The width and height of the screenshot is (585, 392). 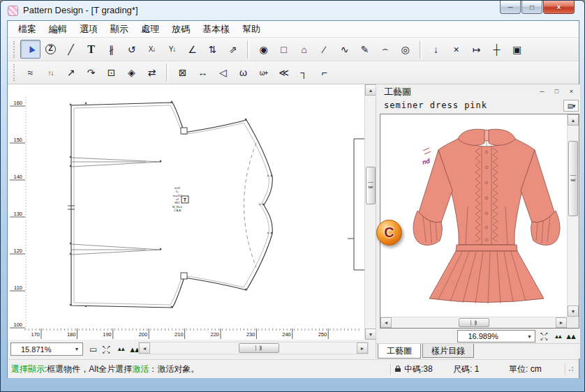 What do you see at coordinates (304, 73) in the screenshot?
I see `corner-seam-tool: ┐` at bounding box center [304, 73].